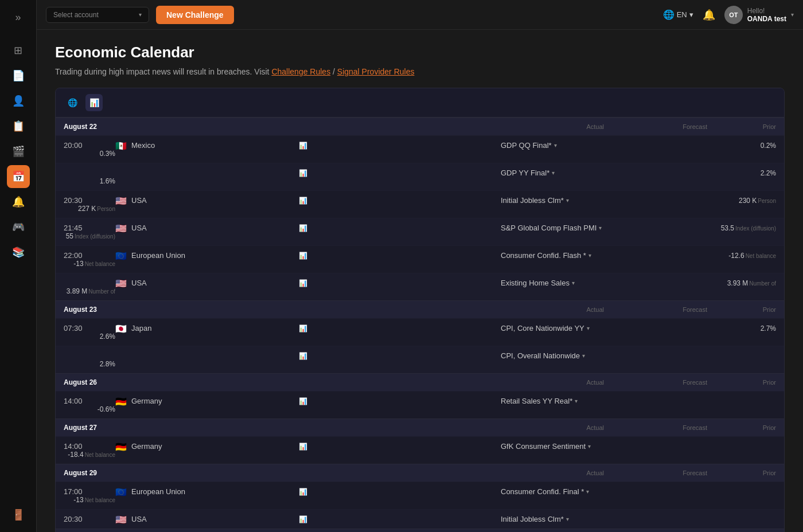  Describe the element at coordinates (420, 72) in the screenshot. I see `subtitle: Trading during high impact news will res…` at that location.